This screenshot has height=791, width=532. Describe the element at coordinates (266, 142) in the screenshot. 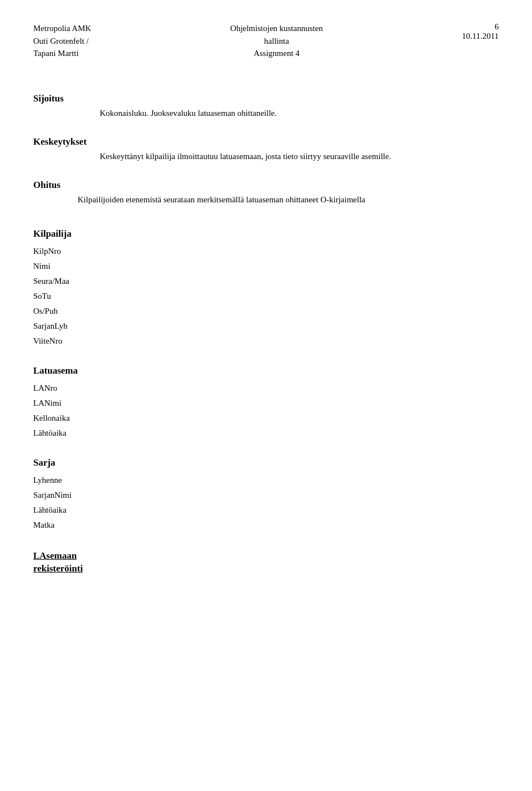

I see `keskeytykset-title: Keskeytykset` at that location.